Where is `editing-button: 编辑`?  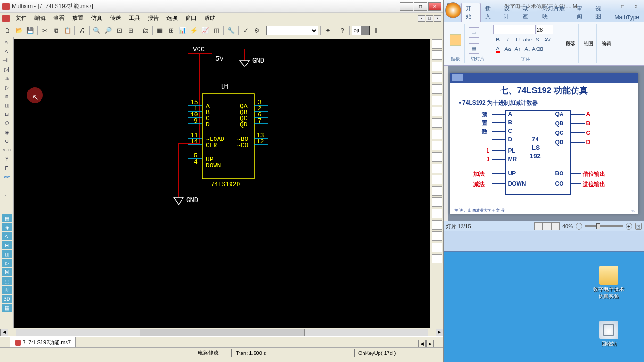
editing-button: 编辑 is located at coordinates (606, 44).